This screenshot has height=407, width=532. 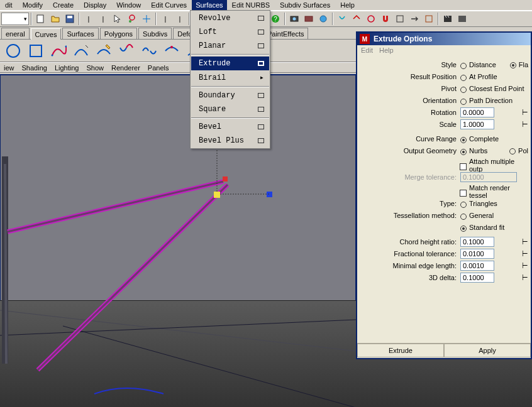 I want to click on curve-range-radio, so click(x=463, y=140).